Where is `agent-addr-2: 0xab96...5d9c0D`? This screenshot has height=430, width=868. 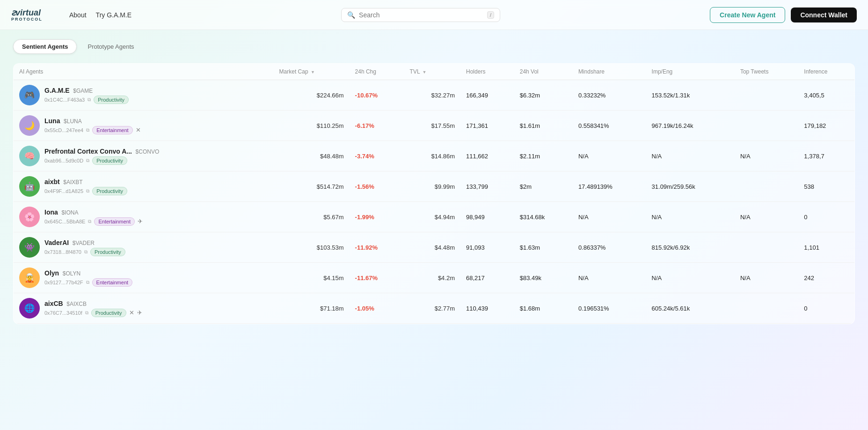
agent-addr-2: 0xab96...5d9c0D is located at coordinates (64, 161).